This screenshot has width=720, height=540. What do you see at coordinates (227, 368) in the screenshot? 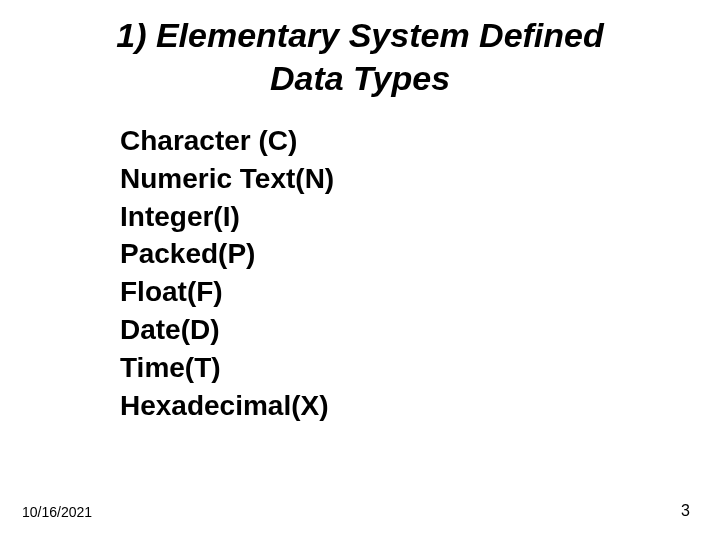
I see `list-item: Time(T)` at bounding box center [227, 368].